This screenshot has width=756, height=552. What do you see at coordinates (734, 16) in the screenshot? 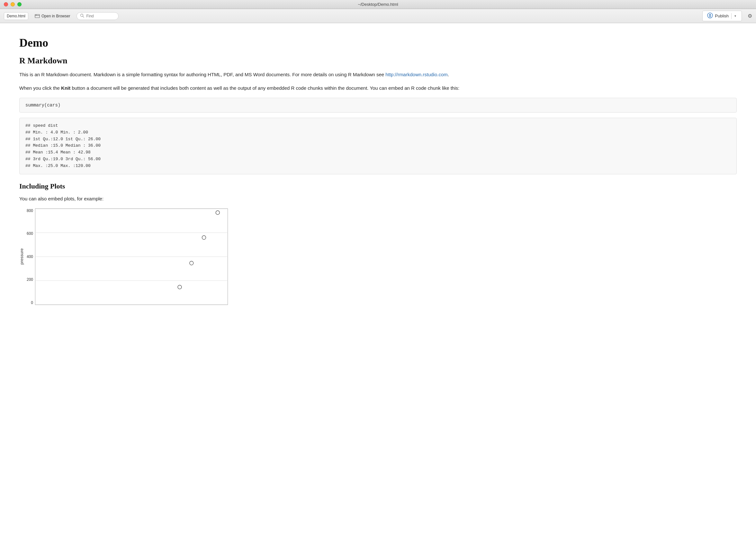
I see `publish-dropdown-arrow: ▾` at bounding box center [734, 16].